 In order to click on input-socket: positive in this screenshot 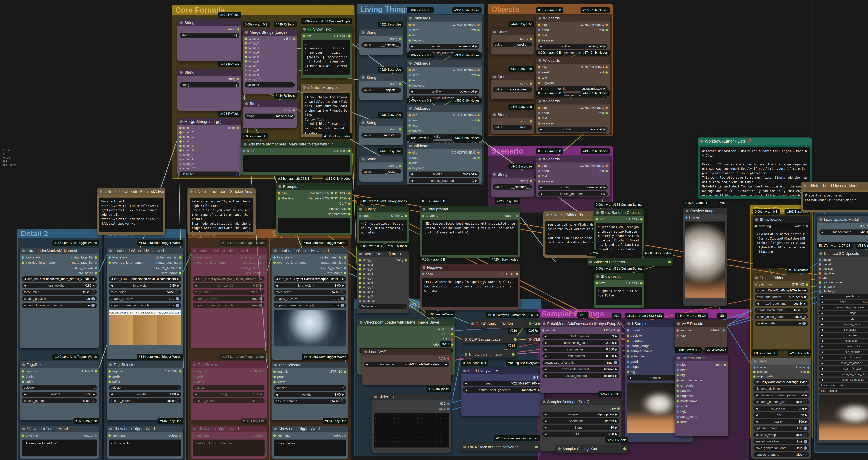, I will do `click(826, 269)`.